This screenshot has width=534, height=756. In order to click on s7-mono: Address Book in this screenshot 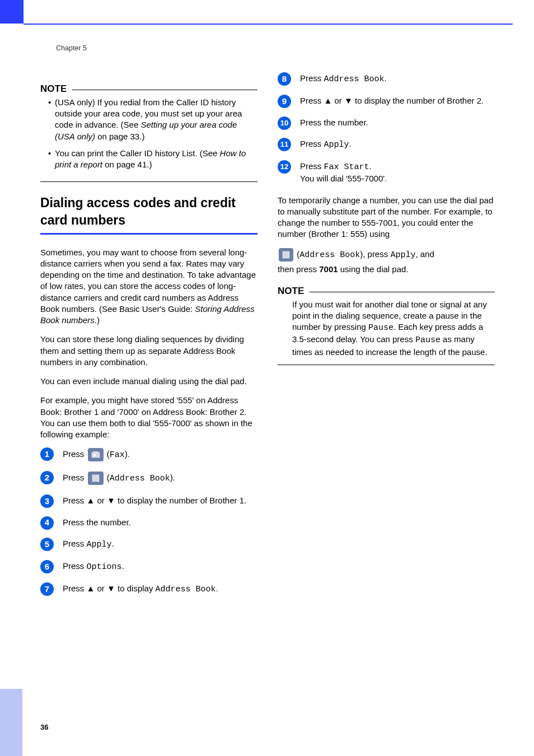, I will do `click(186, 589)`.